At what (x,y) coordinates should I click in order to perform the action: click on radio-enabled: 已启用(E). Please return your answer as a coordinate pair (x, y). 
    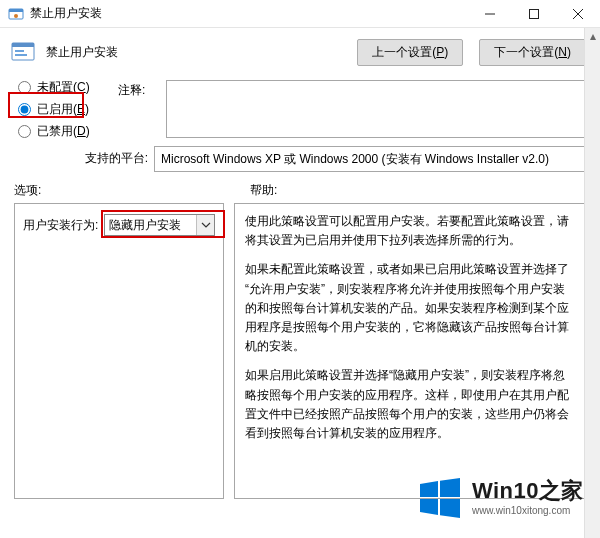
    Looking at the image, I should click on (302, 109).